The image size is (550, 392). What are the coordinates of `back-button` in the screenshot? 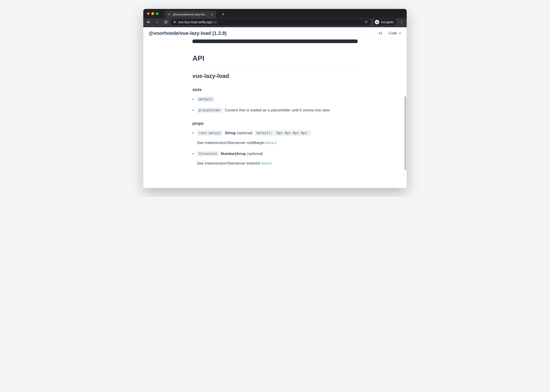 It's located at (149, 22).